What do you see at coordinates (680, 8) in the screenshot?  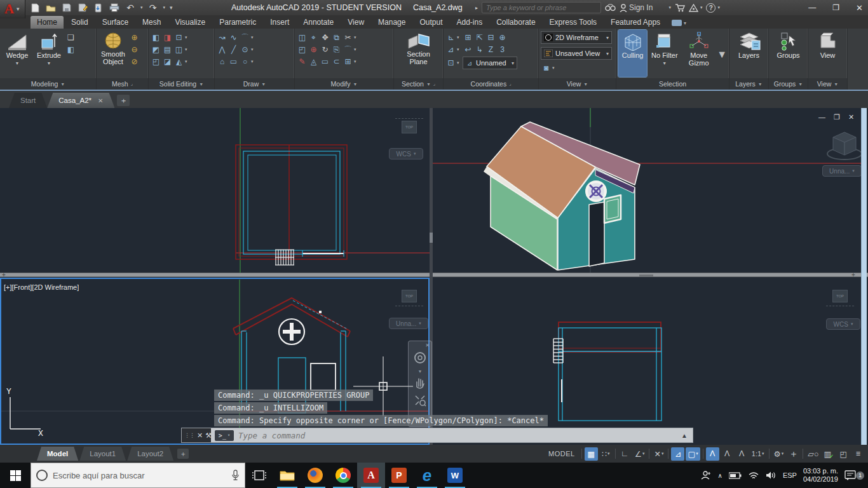 I see `app-store-cart-icon` at bounding box center [680, 8].